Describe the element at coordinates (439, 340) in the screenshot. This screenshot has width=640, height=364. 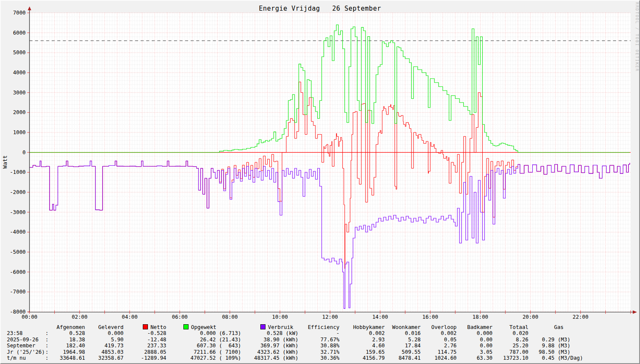
I see `cell: 0.05` at that location.